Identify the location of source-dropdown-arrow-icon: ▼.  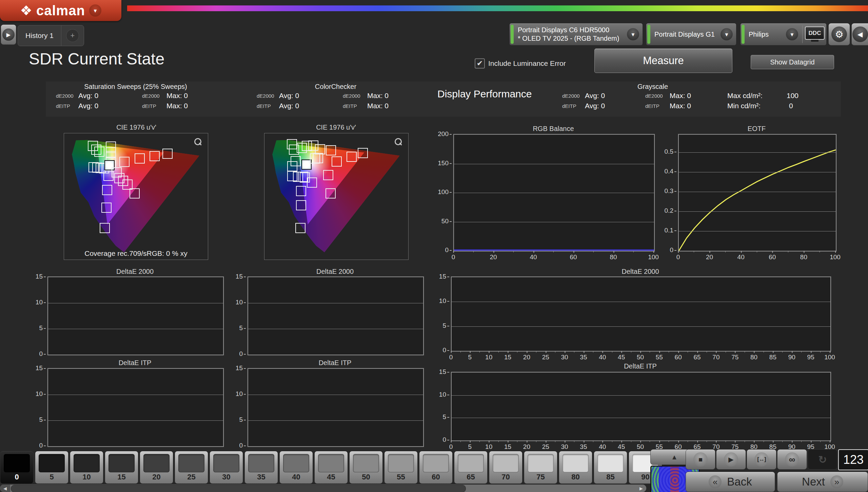
(727, 34).